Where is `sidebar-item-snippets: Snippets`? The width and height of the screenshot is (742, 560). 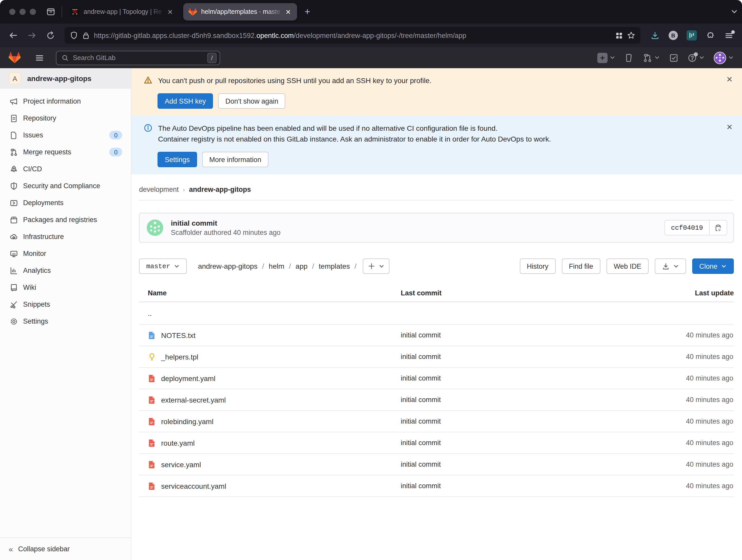
sidebar-item-snippets: Snippets is located at coordinates (65, 304).